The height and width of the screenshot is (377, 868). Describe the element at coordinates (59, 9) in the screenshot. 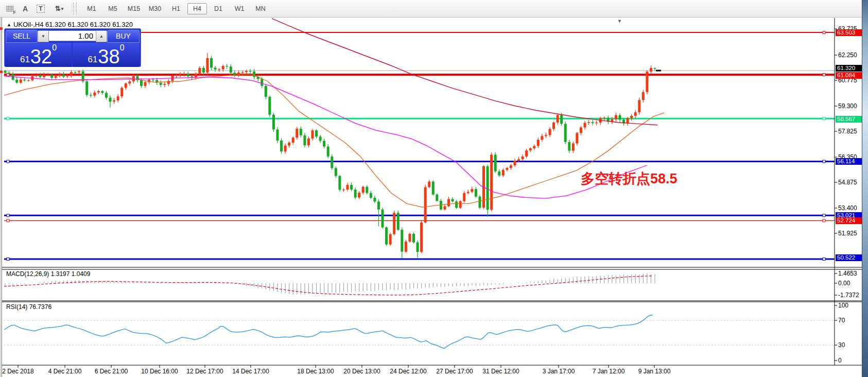

I see `sort-arrows-icon: ⇅▾` at that location.